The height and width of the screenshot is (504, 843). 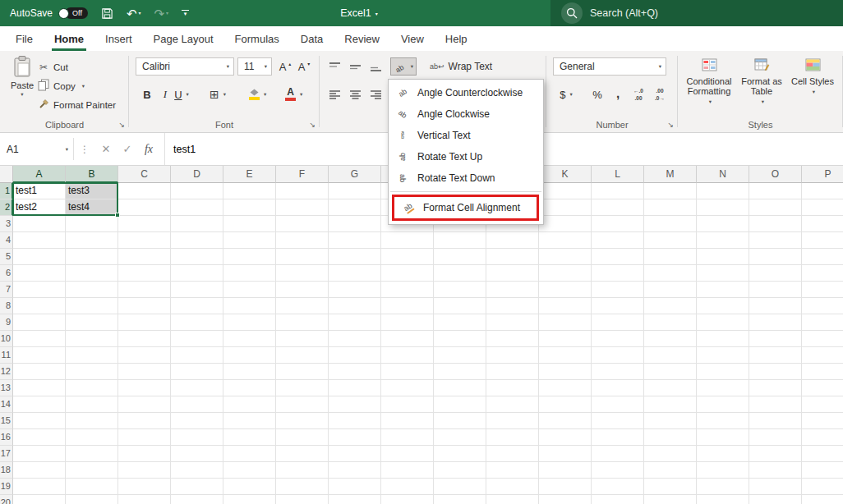 What do you see at coordinates (670, 339) in the screenshot?
I see `cell-M10` at bounding box center [670, 339].